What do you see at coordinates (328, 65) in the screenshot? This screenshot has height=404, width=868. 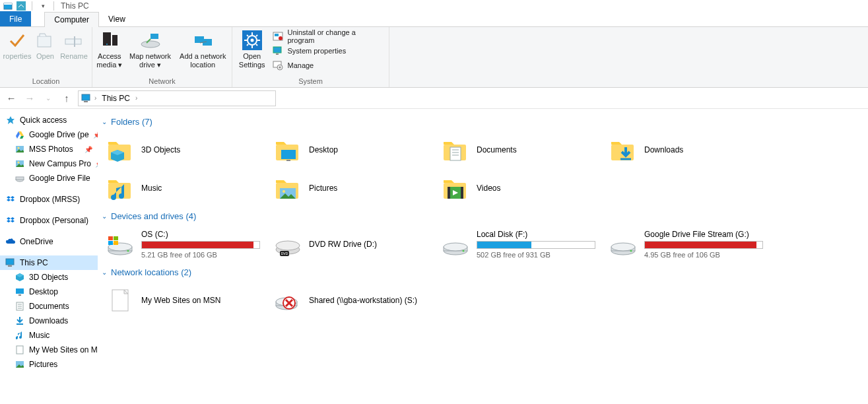 I see `manage-button: Manage` at bounding box center [328, 65].